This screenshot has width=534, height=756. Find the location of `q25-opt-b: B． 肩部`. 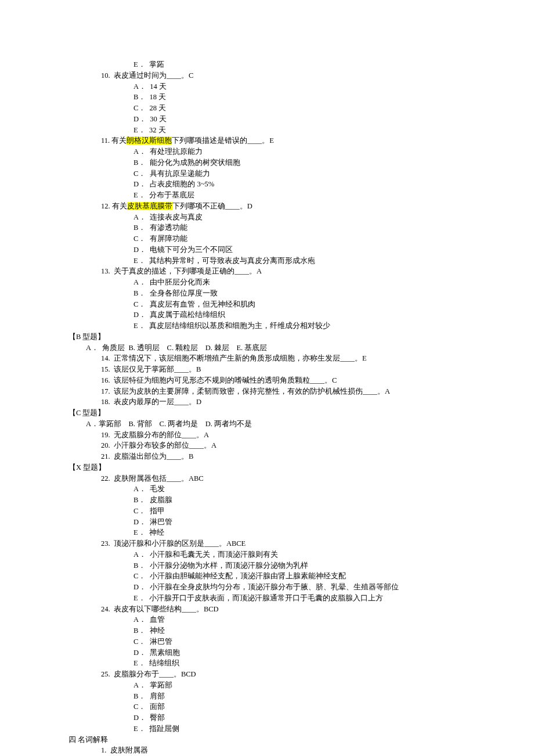

q25-opt-b: B． 肩部 is located at coordinates (300, 697).